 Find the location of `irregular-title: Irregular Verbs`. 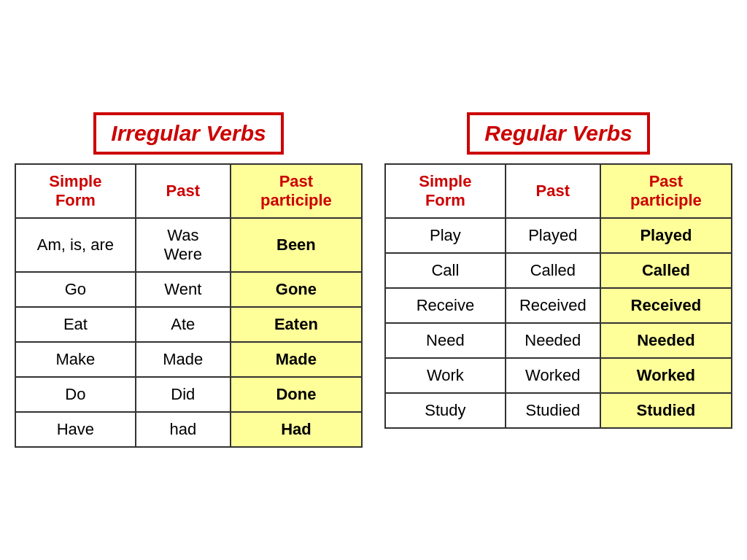

irregular-title: Irregular Verbs is located at coordinates (188, 133).